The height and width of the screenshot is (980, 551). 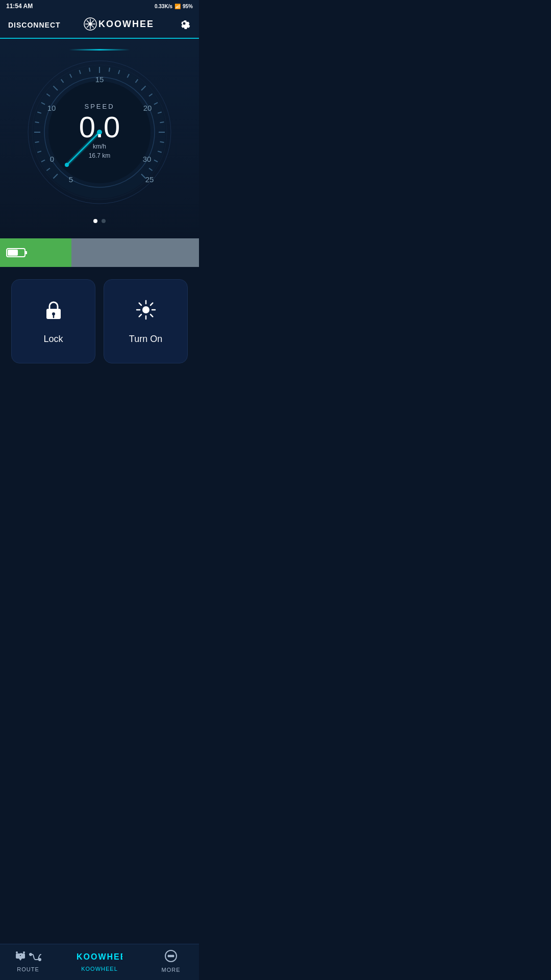 What do you see at coordinates (99, 132) in the screenshot?
I see `speedometer: 0 5 10 15 20 25 30 SPEED 0.0 km/h 16.7 k…` at bounding box center [99, 132].